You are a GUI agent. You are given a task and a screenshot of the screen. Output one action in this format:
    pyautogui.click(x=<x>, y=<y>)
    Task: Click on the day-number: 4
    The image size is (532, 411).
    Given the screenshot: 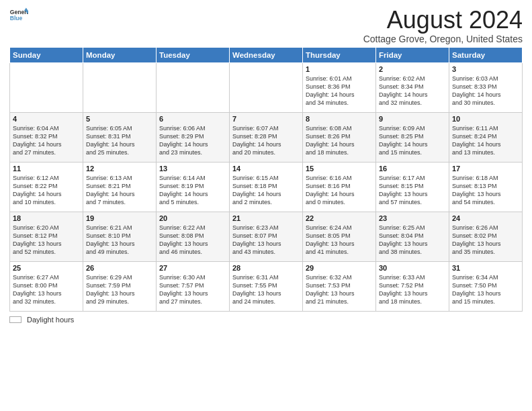 What is the action you would take?
    pyautogui.click(x=46, y=119)
    